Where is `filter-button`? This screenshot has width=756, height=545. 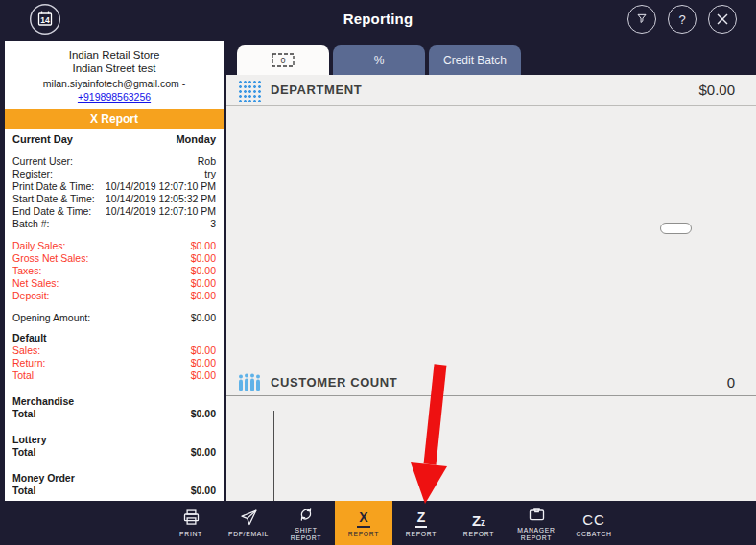 filter-button is located at coordinates (642, 19).